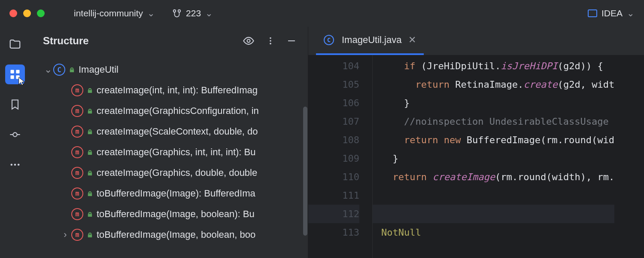 The width and height of the screenshot is (644, 258). What do you see at coordinates (176, 235) in the screenshot?
I see `method-signature-label: toBufferedImage(Image, boolean, boo` at bounding box center [176, 235].